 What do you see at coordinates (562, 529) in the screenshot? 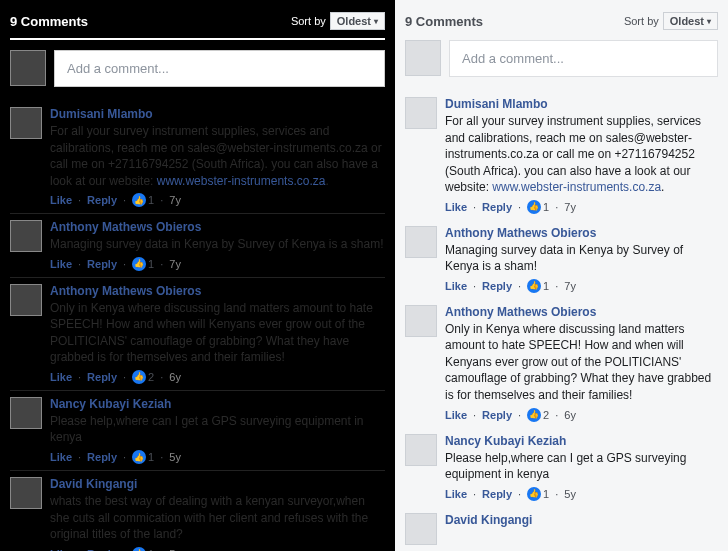
I see `comment-row: David Kingangi` at bounding box center [562, 529].